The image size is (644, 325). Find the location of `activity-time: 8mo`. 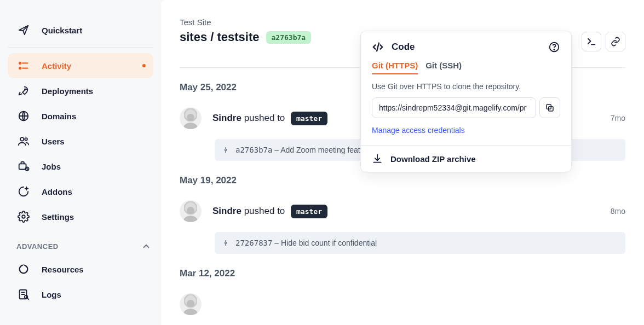

activity-time: 8mo is located at coordinates (618, 211).